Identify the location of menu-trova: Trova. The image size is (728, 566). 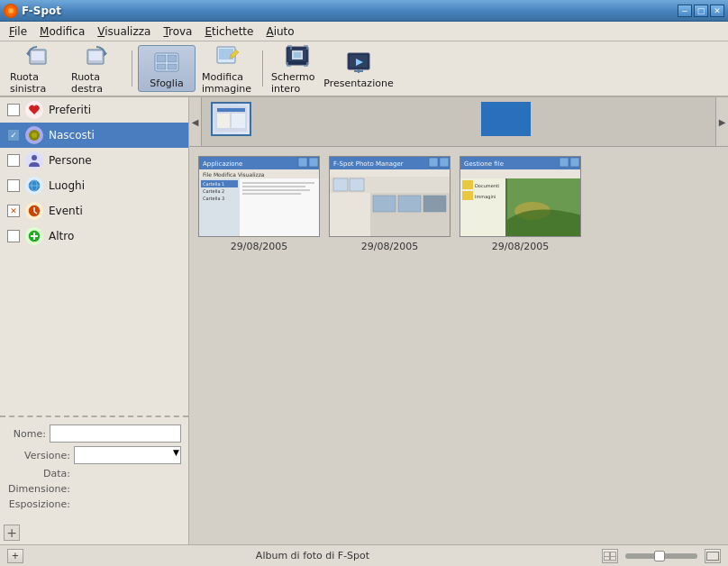
(177, 32).